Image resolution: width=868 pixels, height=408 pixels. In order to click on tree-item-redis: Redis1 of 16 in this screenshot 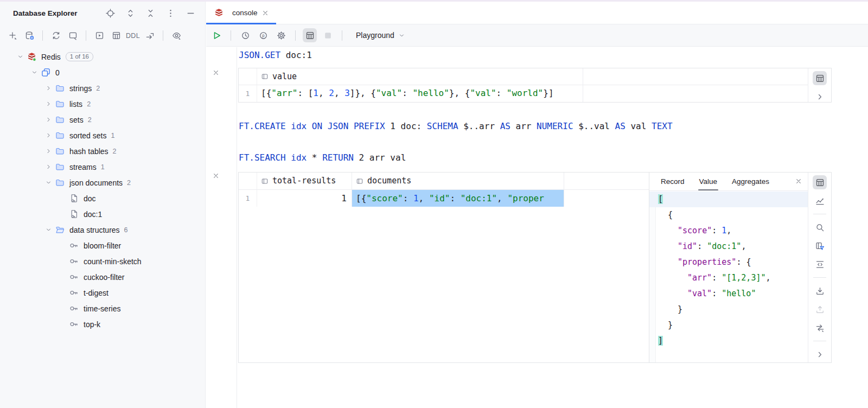, I will do `click(103, 56)`.